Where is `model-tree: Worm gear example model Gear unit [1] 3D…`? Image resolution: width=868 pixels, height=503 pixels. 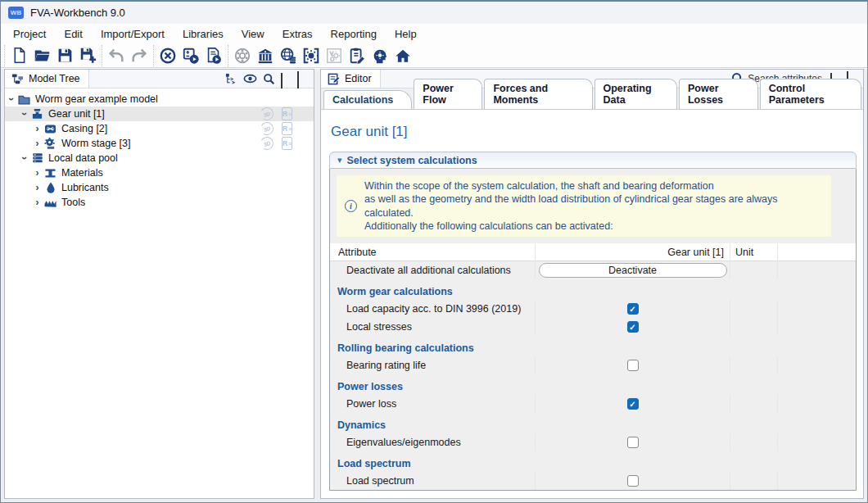
model-tree: Worm gear example model Gear unit [1] 3D… is located at coordinates (159, 149).